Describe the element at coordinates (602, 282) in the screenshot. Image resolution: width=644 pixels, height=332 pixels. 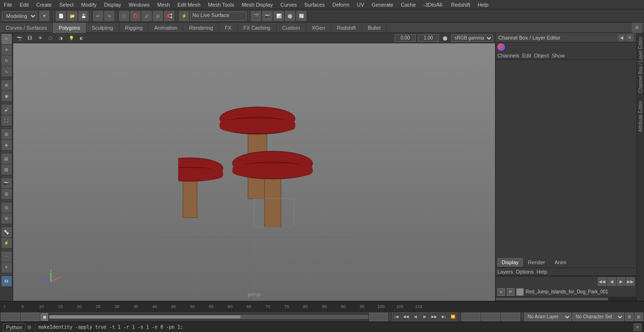
I see `layer-nav-left2: ◀◀` at that location.